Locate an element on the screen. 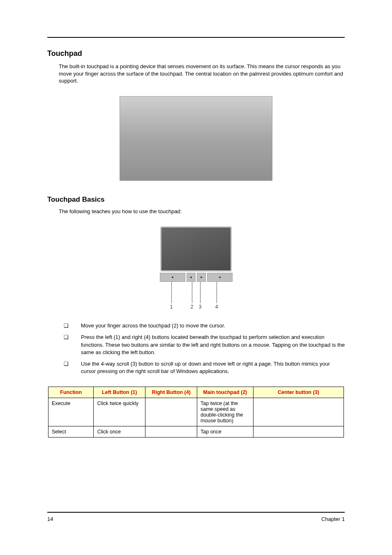 The image size is (392, 555). cell-left: Click twice quickly is located at coordinates (120, 412).